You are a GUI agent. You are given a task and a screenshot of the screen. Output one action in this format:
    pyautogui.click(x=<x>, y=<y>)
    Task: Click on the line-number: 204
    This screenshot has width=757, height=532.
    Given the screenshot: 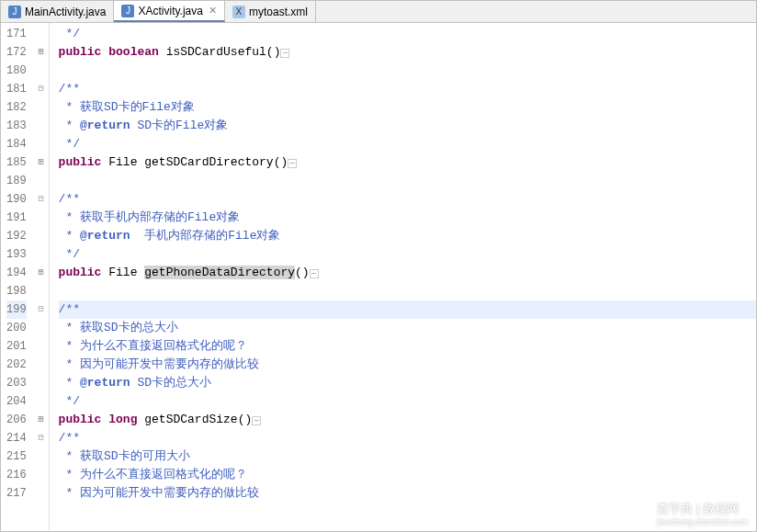 What is the action you would take?
    pyautogui.click(x=17, y=402)
    